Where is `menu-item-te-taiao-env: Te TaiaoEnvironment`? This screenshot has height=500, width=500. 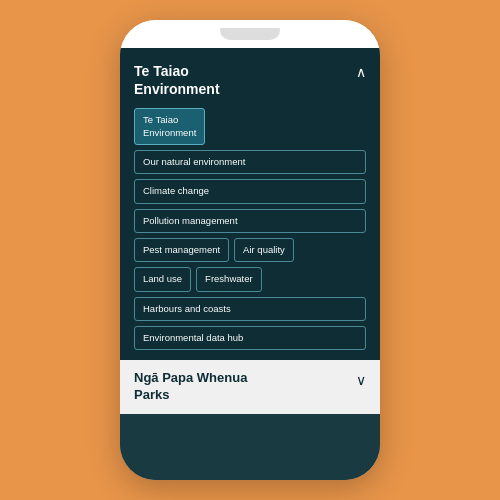
menu-item-te-taiao-env: Te TaiaoEnvironment is located at coordinates (170, 126).